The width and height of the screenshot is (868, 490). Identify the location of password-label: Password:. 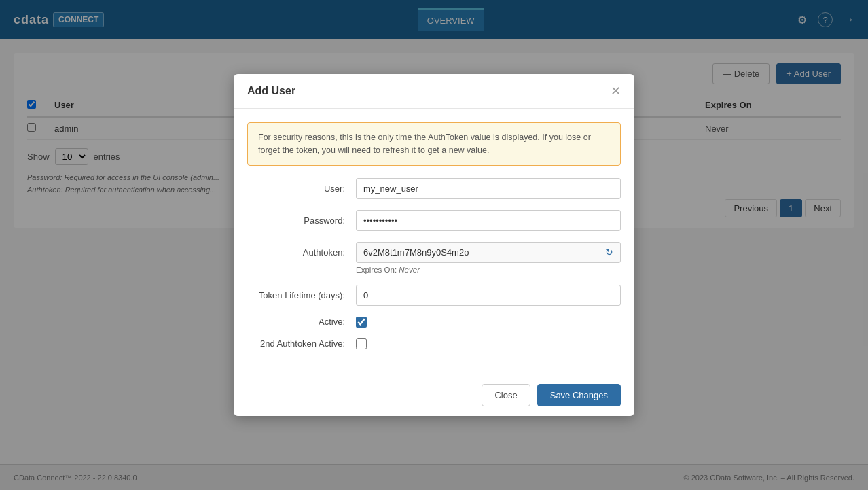
(302, 220).